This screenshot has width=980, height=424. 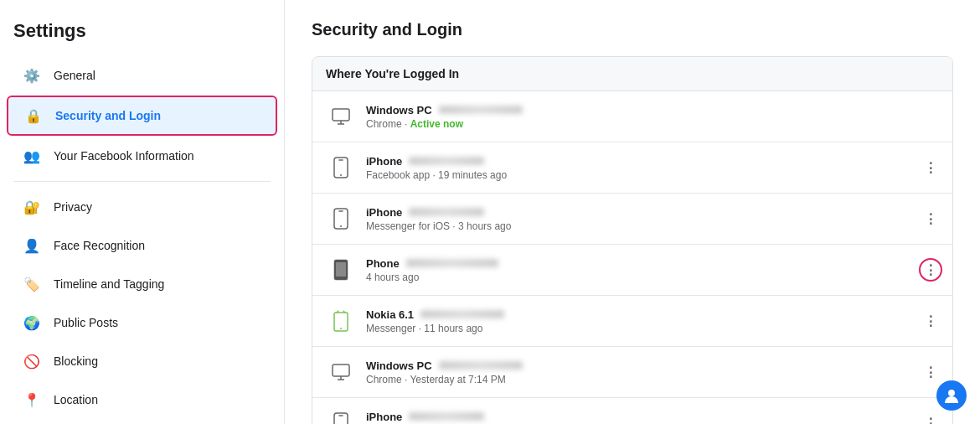 I want to click on device-name-1: Windows PC, so click(x=399, y=111).